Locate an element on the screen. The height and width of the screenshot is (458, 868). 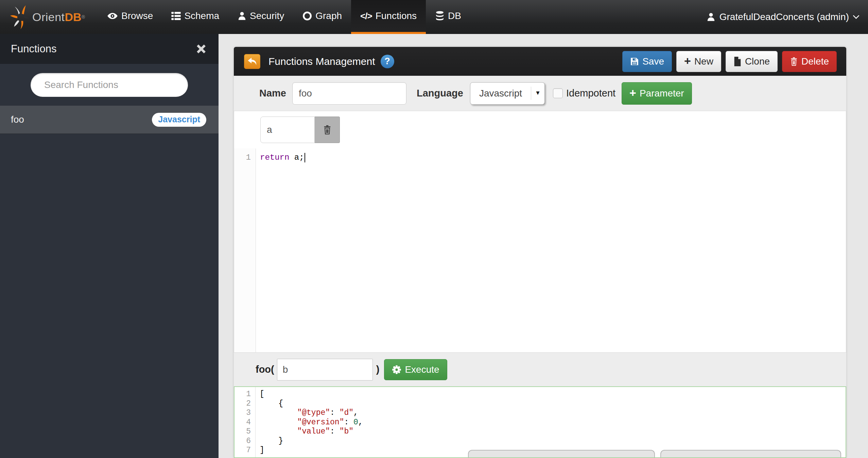
argument-field is located at coordinates (325, 370).